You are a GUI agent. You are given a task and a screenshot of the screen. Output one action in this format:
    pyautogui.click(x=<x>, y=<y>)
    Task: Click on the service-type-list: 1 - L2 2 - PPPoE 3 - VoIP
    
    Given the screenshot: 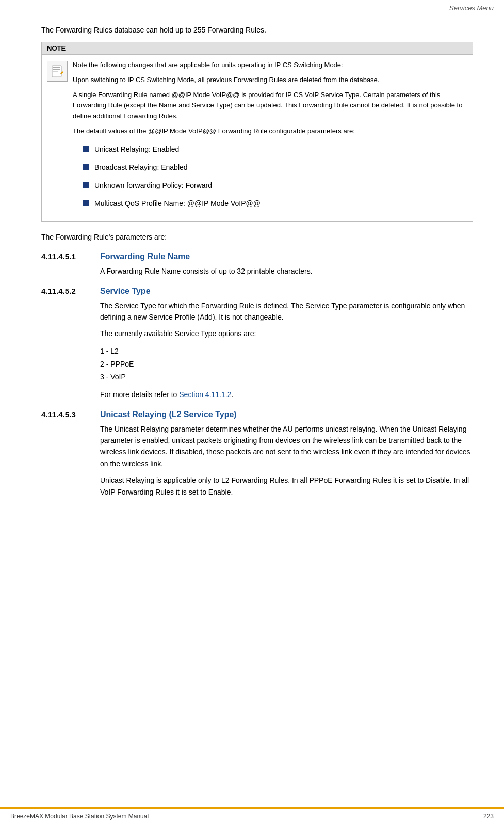 What is the action you would take?
    pyautogui.click(x=287, y=365)
    